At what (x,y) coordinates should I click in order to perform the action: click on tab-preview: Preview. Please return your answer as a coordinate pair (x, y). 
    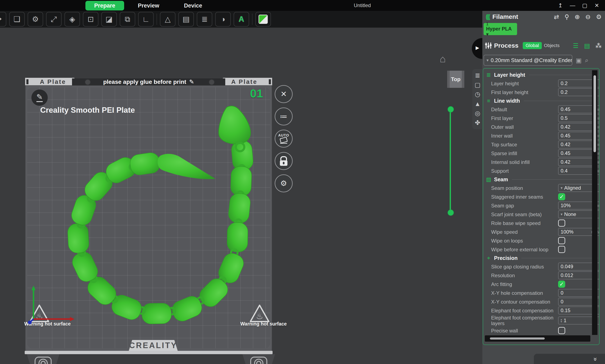
    Looking at the image, I should click on (149, 6).